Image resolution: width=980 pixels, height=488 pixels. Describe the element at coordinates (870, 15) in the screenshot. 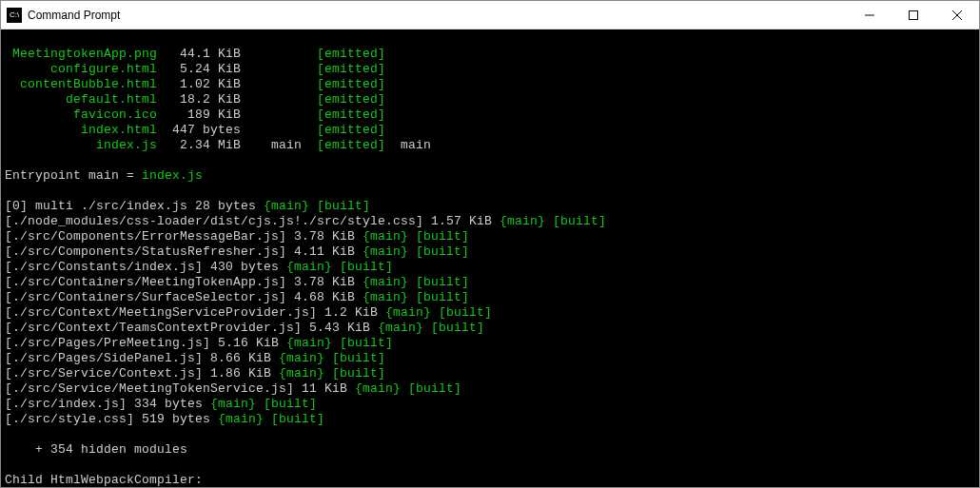

I see `minimize-button` at that location.